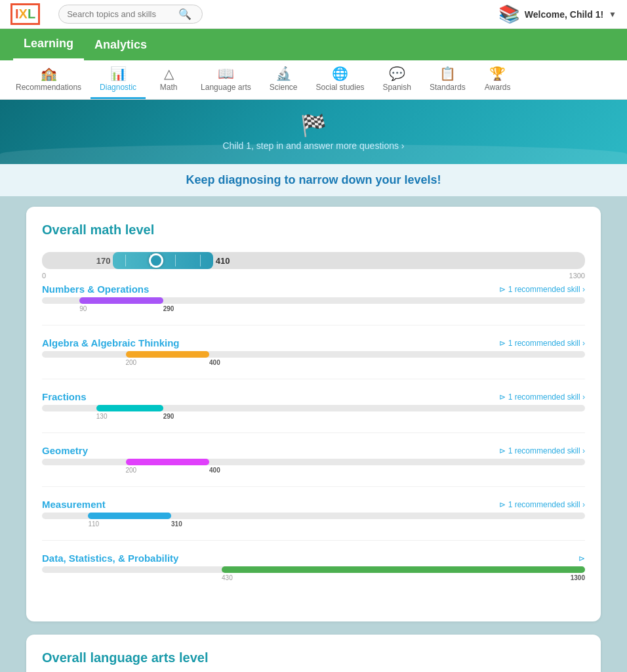  Describe the element at coordinates (314, 180) in the screenshot. I see `diagnose-prompt: Keep diagnosing to narrow down your leve…` at that location.